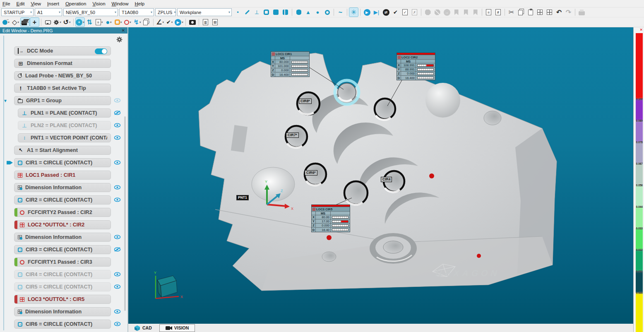  What do you see at coordinates (62, 274) in the screenshot?
I see `command-pill: CIR4 = CIRCLE (CONTACT)` at bounding box center [62, 274].